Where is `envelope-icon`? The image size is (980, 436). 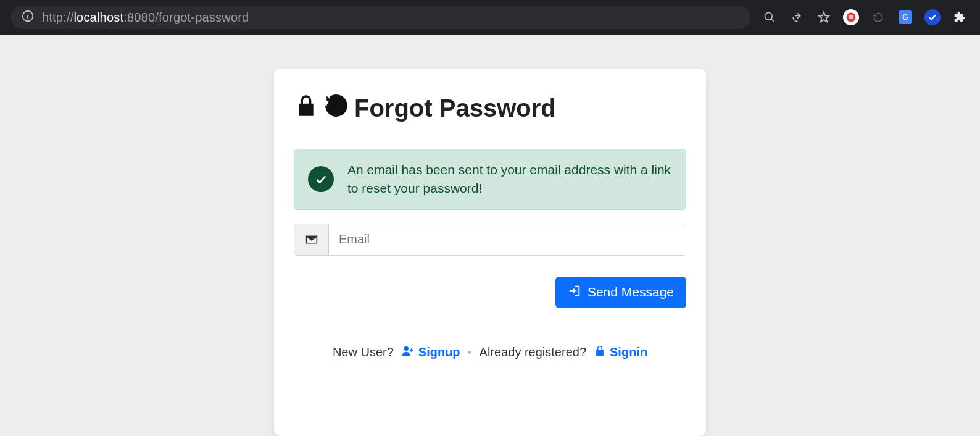
envelope-icon is located at coordinates (312, 240).